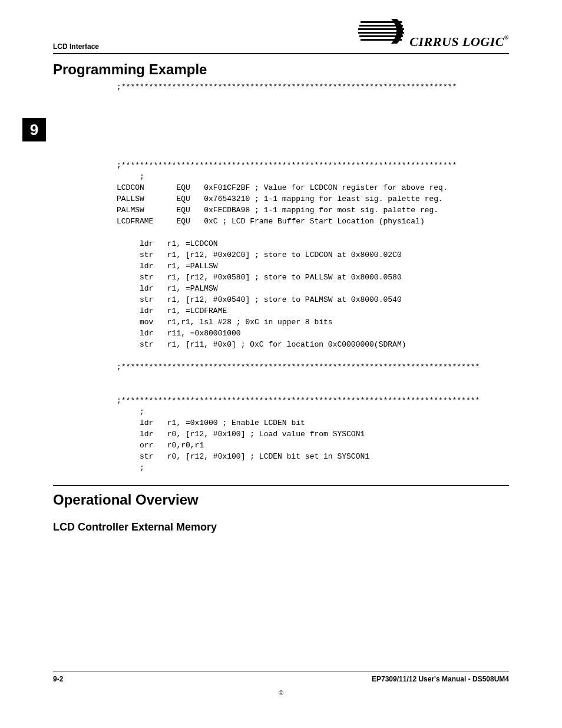  What do you see at coordinates (76, 47) in the screenshot?
I see `header-section-title: LCD Interface` at bounding box center [76, 47].